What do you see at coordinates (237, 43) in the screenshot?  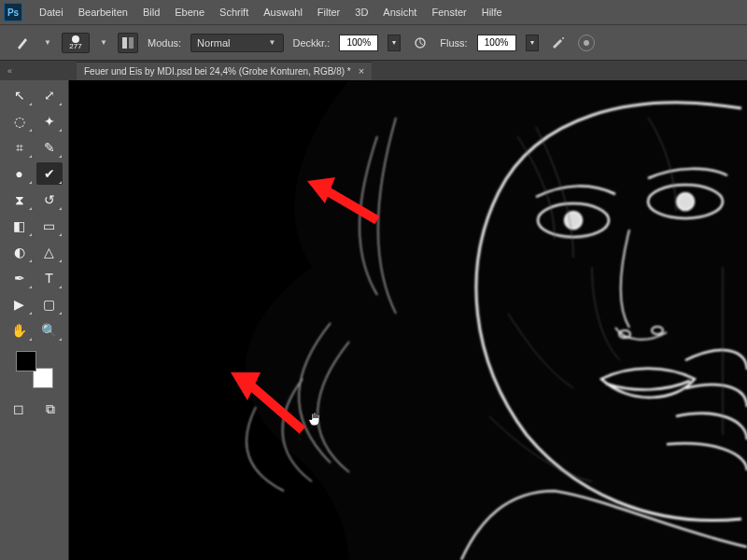 I see `blend-mode-select: Normal ▼` at bounding box center [237, 43].